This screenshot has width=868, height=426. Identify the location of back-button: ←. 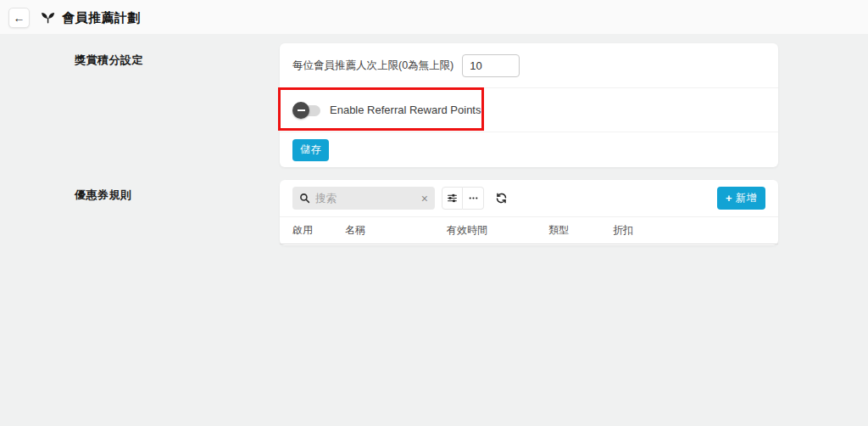
(19, 18).